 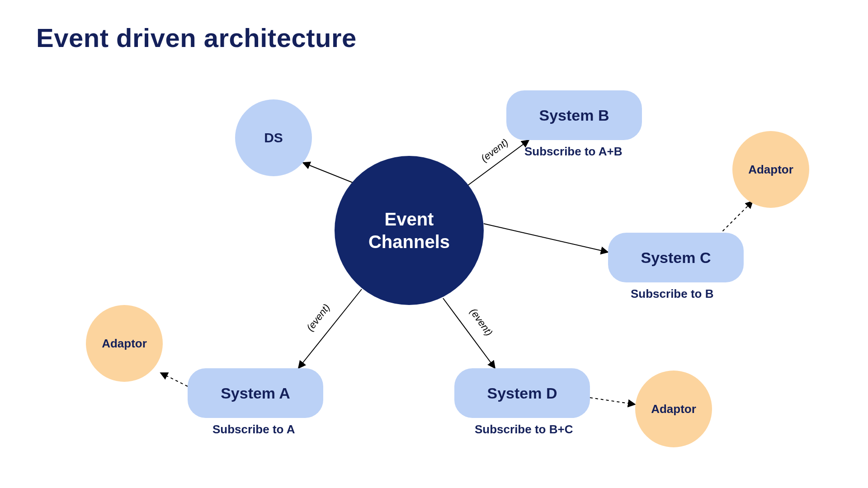 What do you see at coordinates (771, 169) in the screenshot?
I see `node-adaptor-c: Adaptor` at bounding box center [771, 169].